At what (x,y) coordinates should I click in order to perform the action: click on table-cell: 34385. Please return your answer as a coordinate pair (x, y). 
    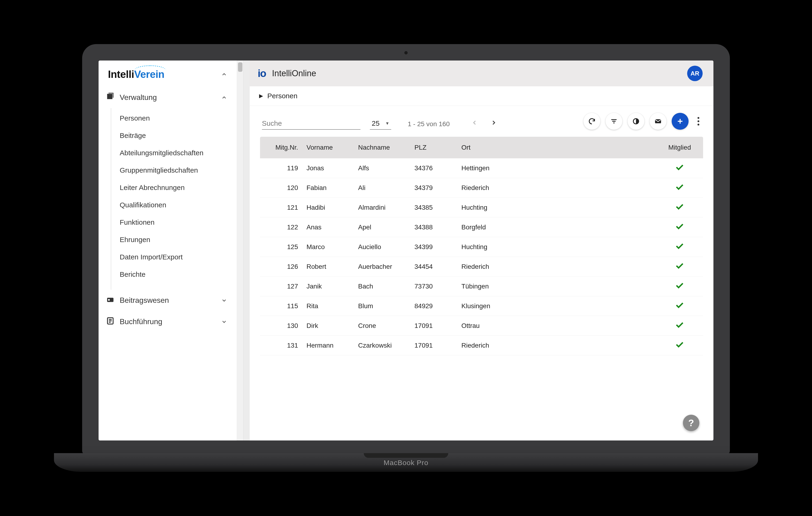
    Looking at the image, I should click on (434, 208).